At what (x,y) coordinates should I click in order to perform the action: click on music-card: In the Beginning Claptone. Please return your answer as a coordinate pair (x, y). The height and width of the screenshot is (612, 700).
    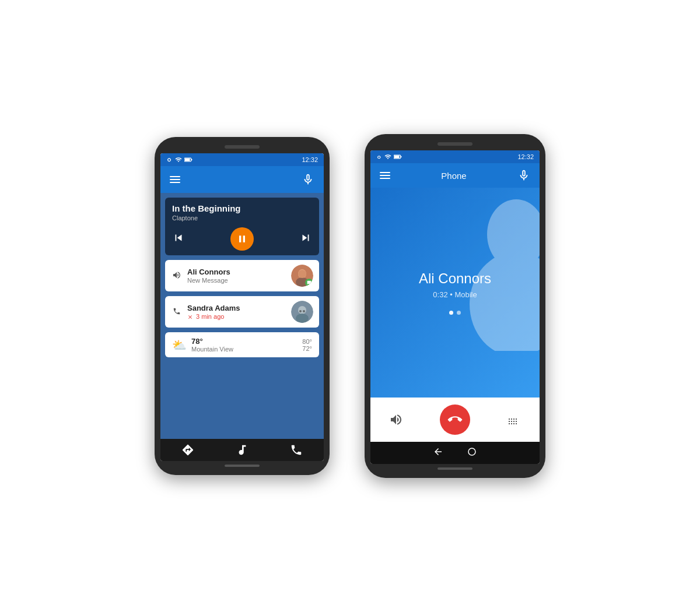
    Looking at the image, I should click on (242, 226).